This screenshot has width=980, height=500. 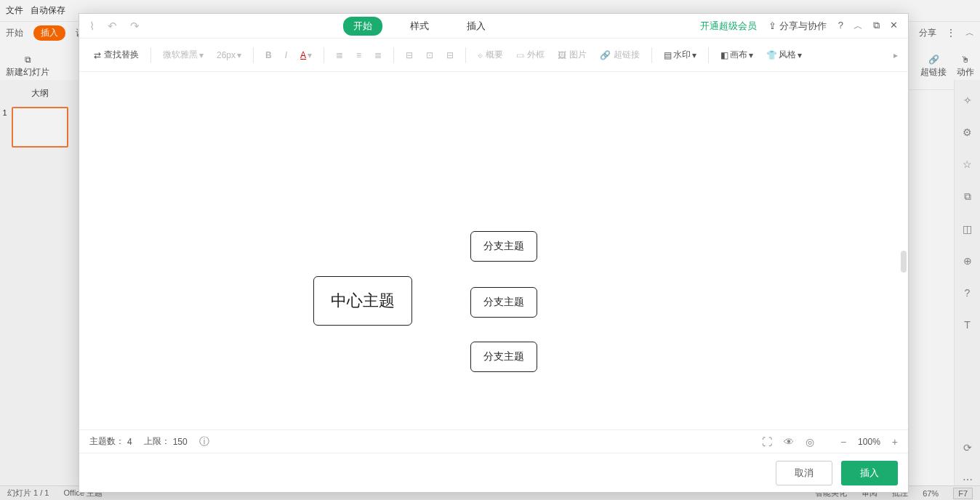 I want to click on theme-icon: 👕, so click(x=772, y=55).